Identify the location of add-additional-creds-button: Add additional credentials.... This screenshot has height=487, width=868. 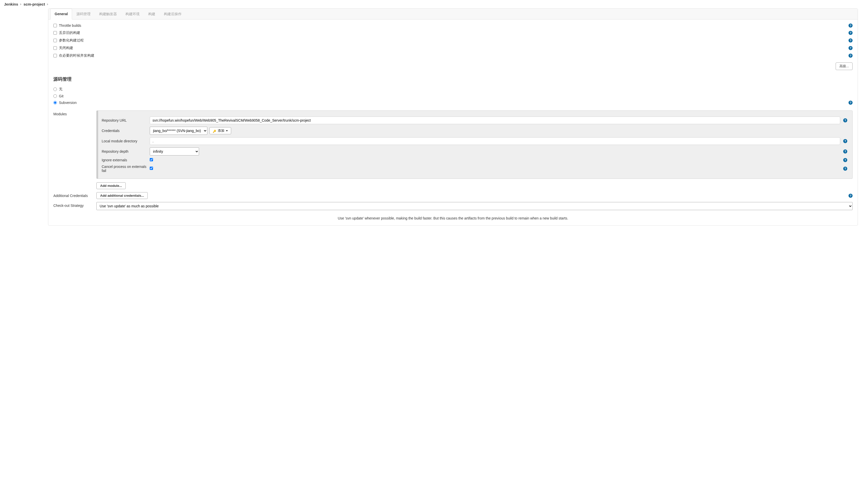
(122, 196).